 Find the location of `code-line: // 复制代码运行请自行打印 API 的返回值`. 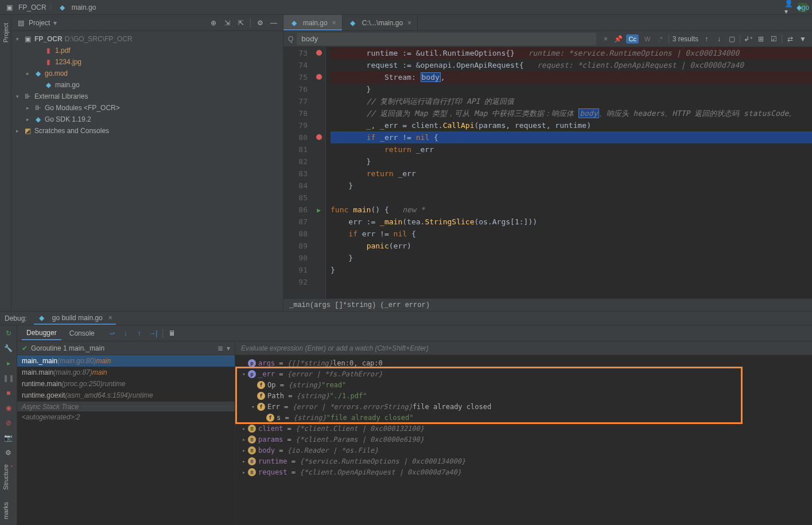

code-line: // 复制代码运行请自行打印 API 的返回值 is located at coordinates (572, 101).